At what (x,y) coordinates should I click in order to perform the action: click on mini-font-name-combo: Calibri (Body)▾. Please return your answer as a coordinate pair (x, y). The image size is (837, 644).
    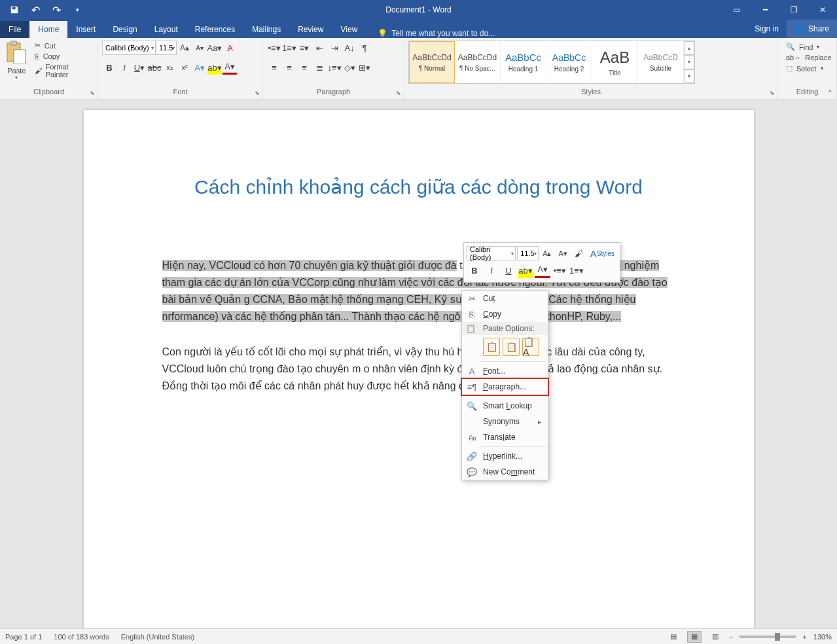
    Looking at the image, I should click on (491, 253).